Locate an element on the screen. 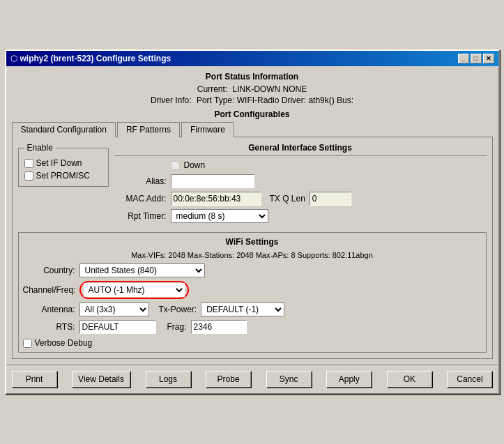  driver-value: Port Type: WIFI-Radio Driver: ath9k() Bu… is located at coordinates (275, 100).